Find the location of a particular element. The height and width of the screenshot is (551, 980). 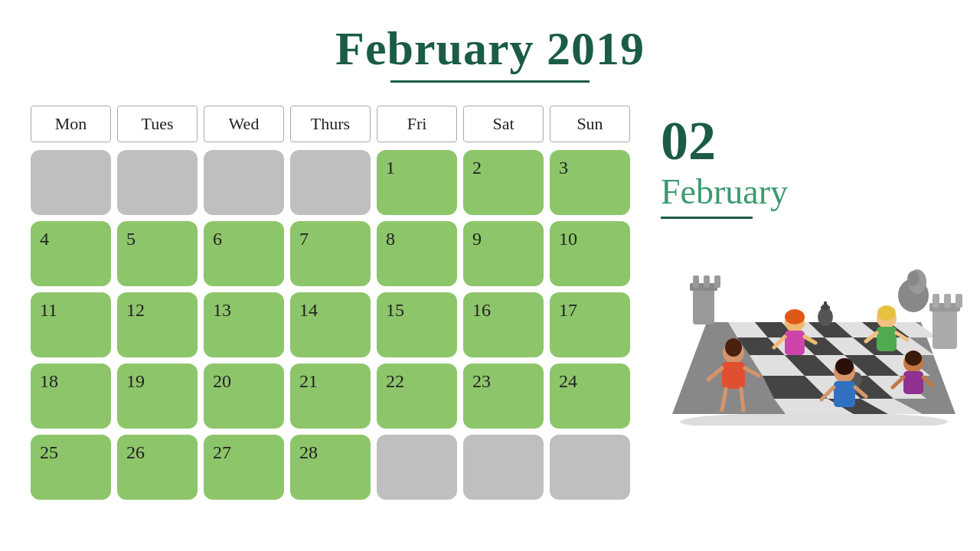

calendar-day-cell: 19 is located at coordinates (158, 396).